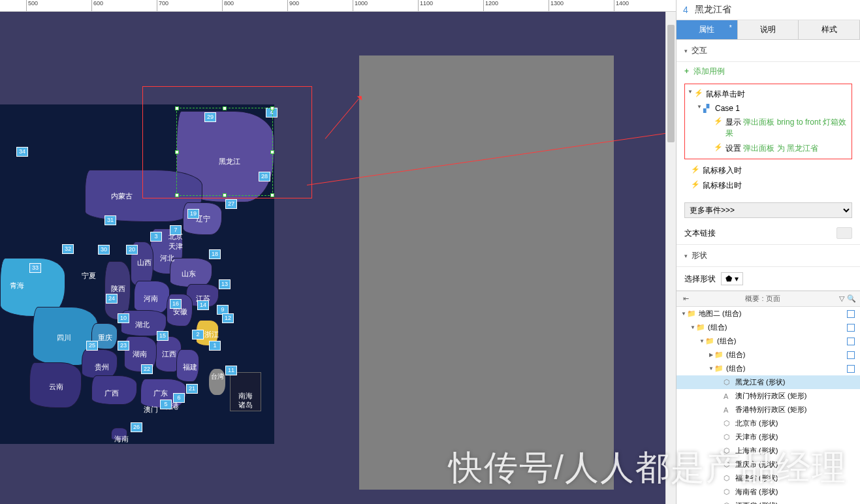  Describe the element at coordinates (797, 478) in the screenshot. I see `outline-item-label: 福建省 (形状)` at that location.